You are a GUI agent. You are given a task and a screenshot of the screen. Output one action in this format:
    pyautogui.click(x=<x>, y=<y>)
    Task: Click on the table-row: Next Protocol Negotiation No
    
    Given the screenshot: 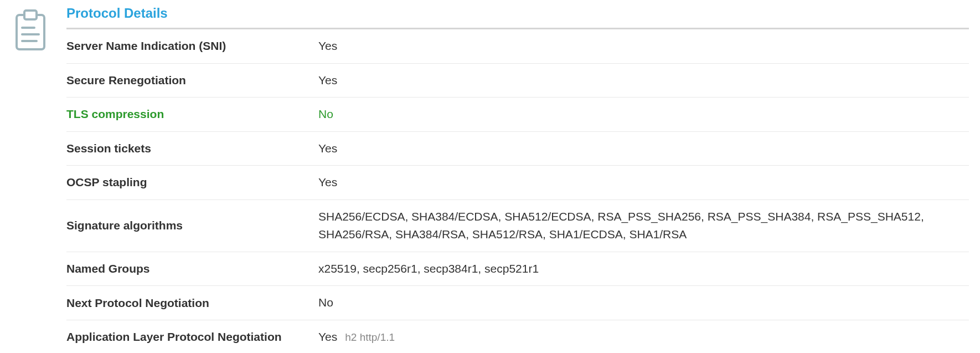 What is the action you would take?
    pyautogui.click(x=518, y=303)
    